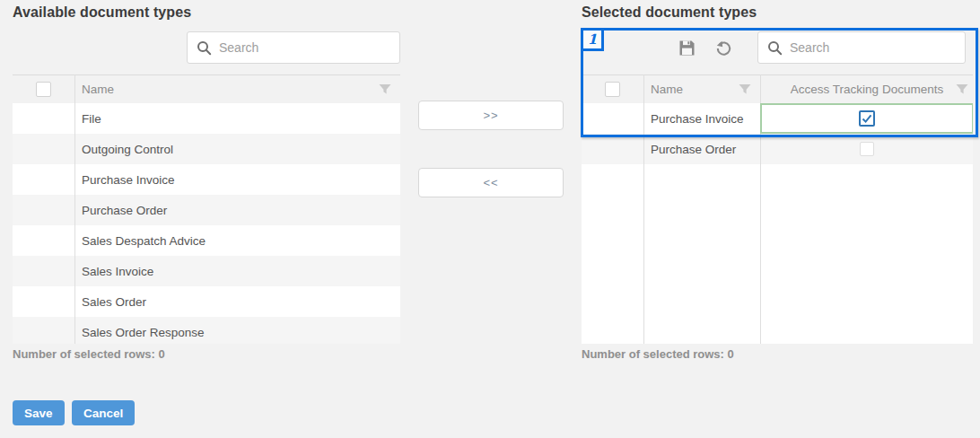 This screenshot has width=980, height=438. What do you see at coordinates (305, 48) in the screenshot?
I see `available-search-input` at bounding box center [305, 48].